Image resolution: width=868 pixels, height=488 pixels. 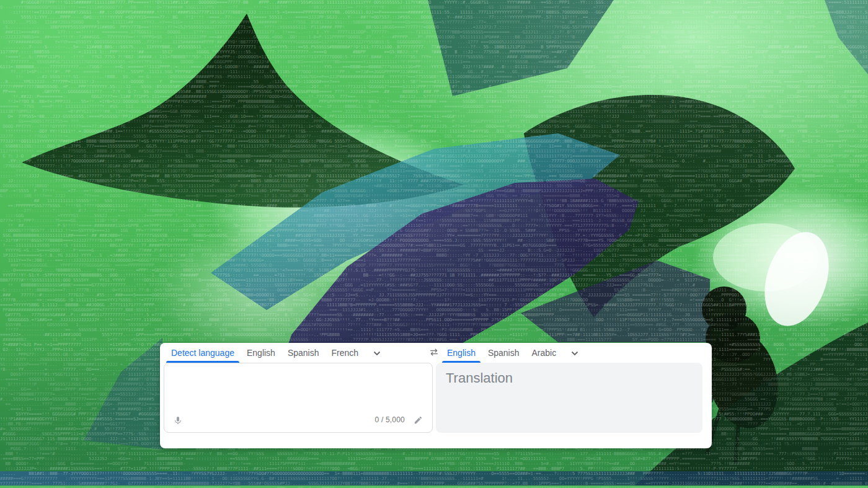 What do you see at coordinates (434, 353) in the screenshot?
I see `swap-languages-button` at bounding box center [434, 353].